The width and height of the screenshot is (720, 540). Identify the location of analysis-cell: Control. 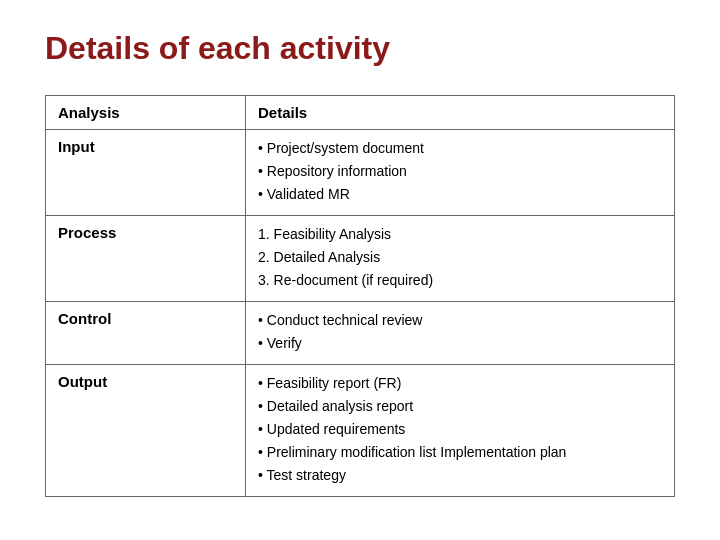
(146, 334).